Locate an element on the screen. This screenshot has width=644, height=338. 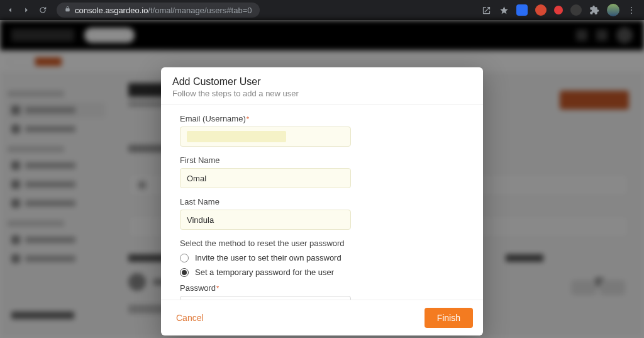
modal-footer: Cancel Finish is located at coordinates (322, 317).